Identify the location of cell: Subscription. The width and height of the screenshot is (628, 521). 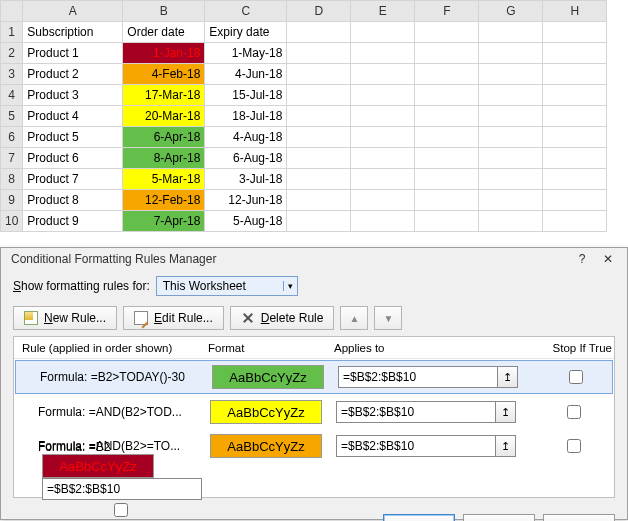
(73, 32).